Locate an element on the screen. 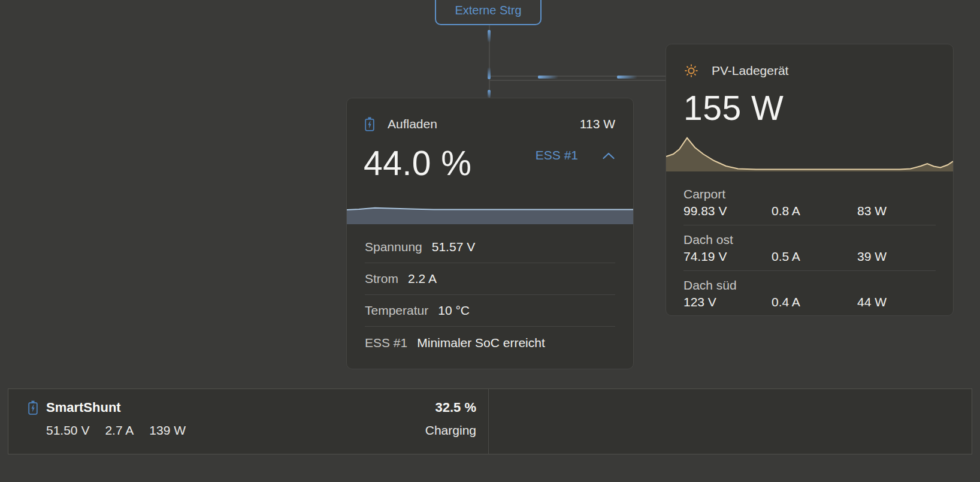 The height and width of the screenshot is (482, 980). smartshunt-state: Charging is located at coordinates (450, 430).